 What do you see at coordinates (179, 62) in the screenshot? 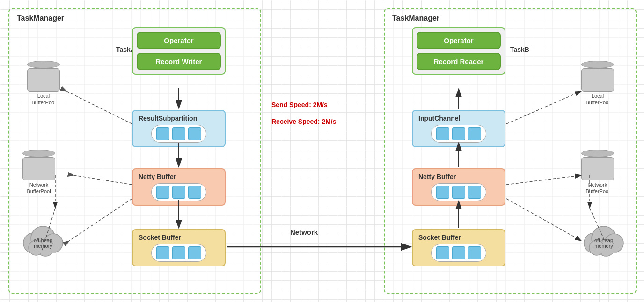
I see `left-record-writer-btn: Record Writer` at bounding box center [179, 62].